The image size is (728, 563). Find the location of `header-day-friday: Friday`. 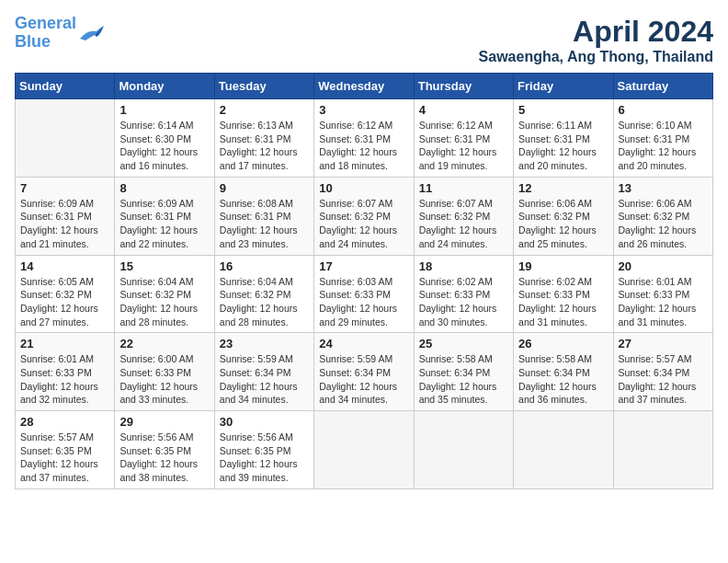

header-day-friday: Friday is located at coordinates (563, 86).